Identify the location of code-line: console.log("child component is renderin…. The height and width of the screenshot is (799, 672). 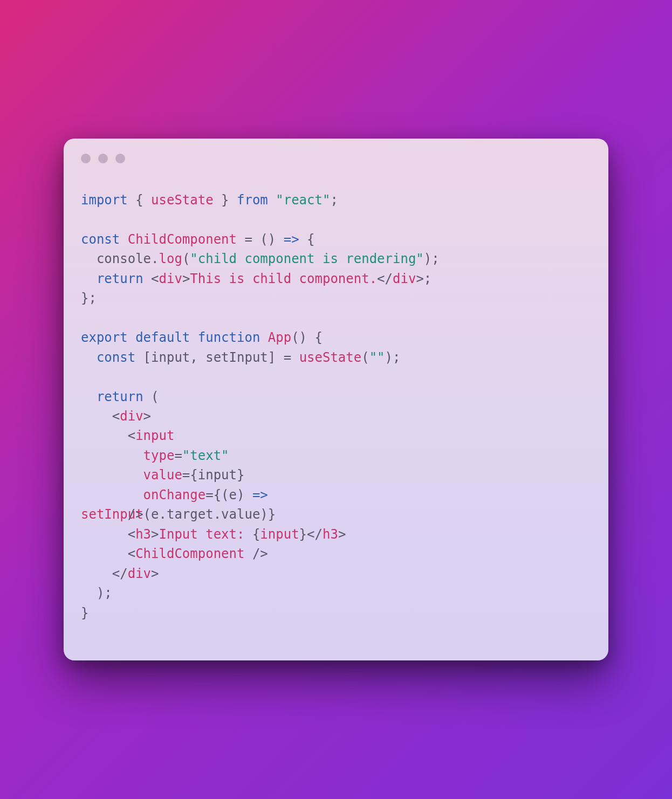
(260, 259).